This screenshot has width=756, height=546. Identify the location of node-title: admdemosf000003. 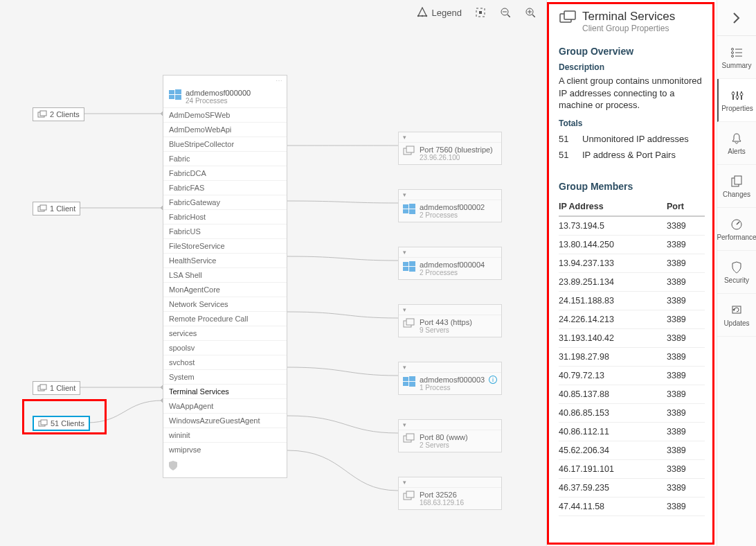
(452, 380).